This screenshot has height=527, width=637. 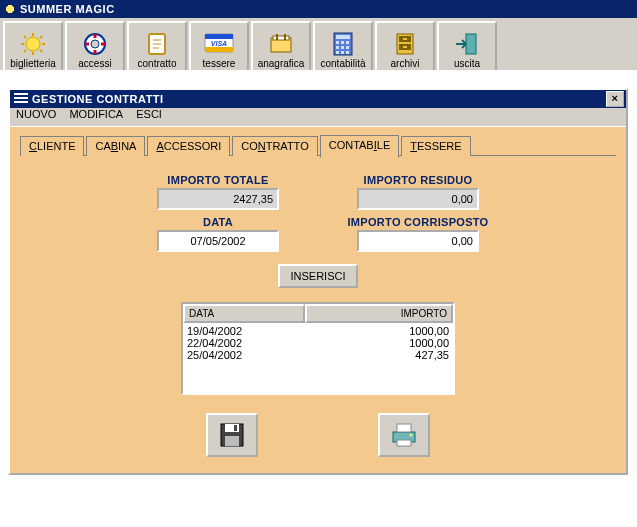 What do you see at coordinates (318, 48) in the screenshot?
I see `main-toolbar: biglietteria accessi contratto VISA tess…` at bounding box center [318, 48].